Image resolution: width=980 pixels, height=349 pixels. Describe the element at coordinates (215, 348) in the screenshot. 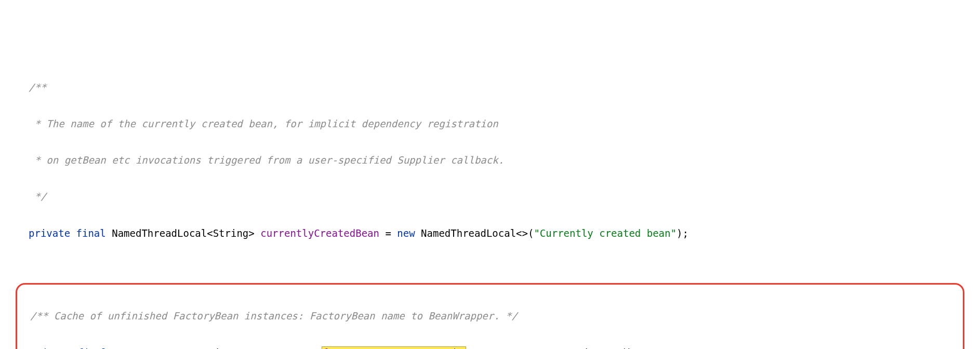

I see `type-name: ConcurrentMap<String, BeanWrapper>` at that location.